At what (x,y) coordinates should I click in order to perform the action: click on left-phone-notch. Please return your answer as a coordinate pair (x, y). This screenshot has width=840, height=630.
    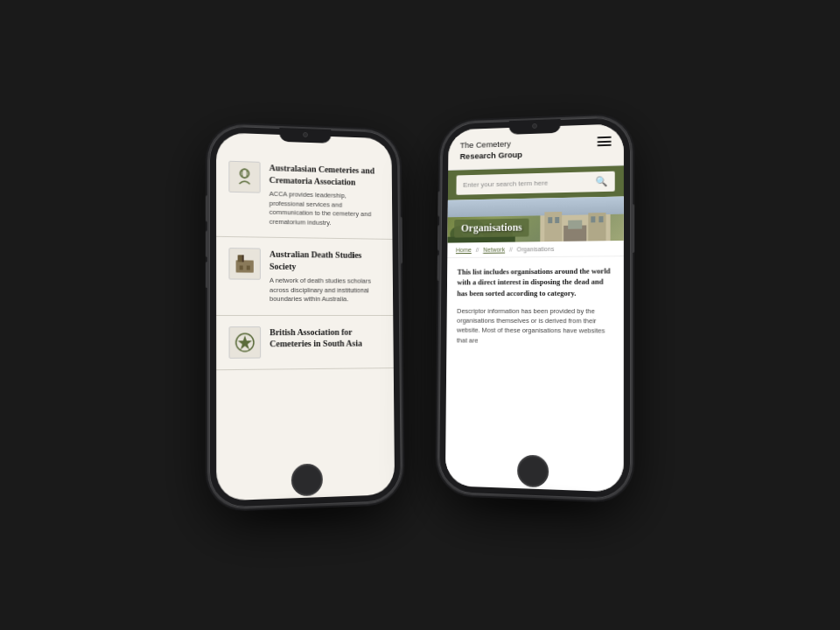
    Looking at the image, I should click on (304, 136).